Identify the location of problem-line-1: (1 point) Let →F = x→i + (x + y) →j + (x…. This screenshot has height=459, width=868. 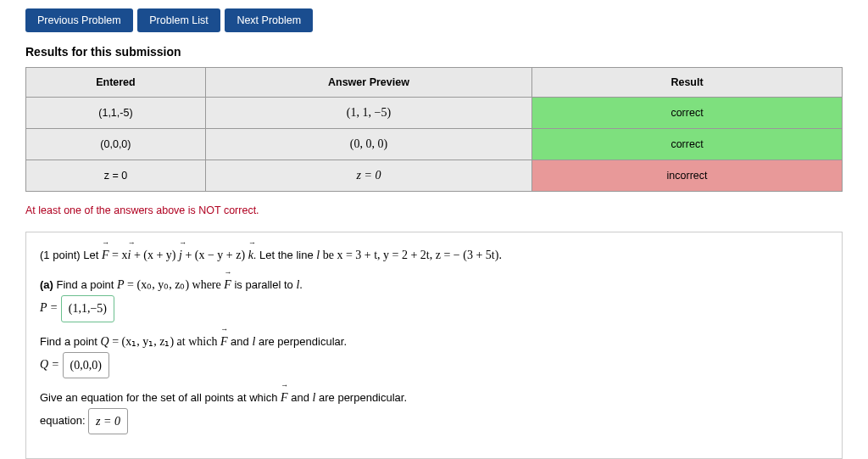
(434, 255).